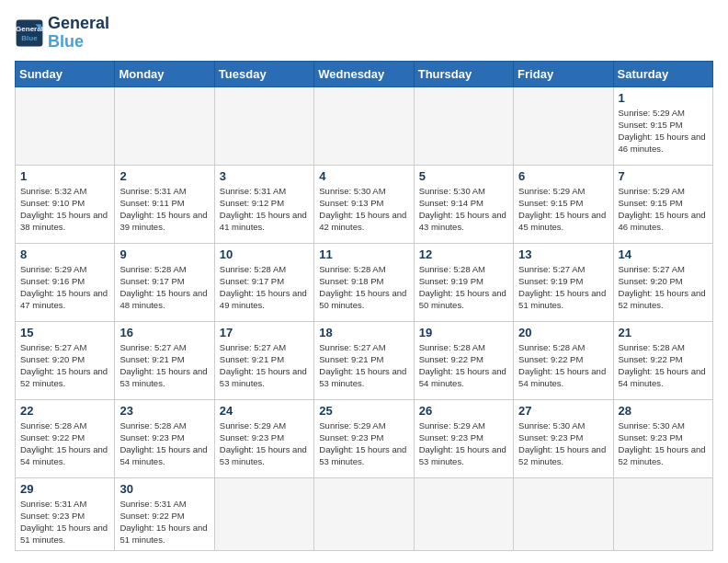  Describe the element at coordinates (463, 74) in the screenshot. I see `weekday-header-thursday: Thursday` at that location.